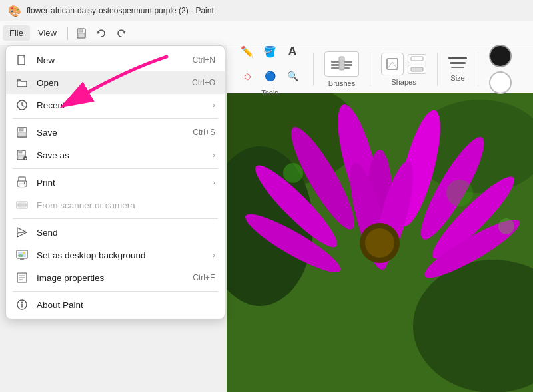  I want to click on brushes-icon, so click(342, 64).